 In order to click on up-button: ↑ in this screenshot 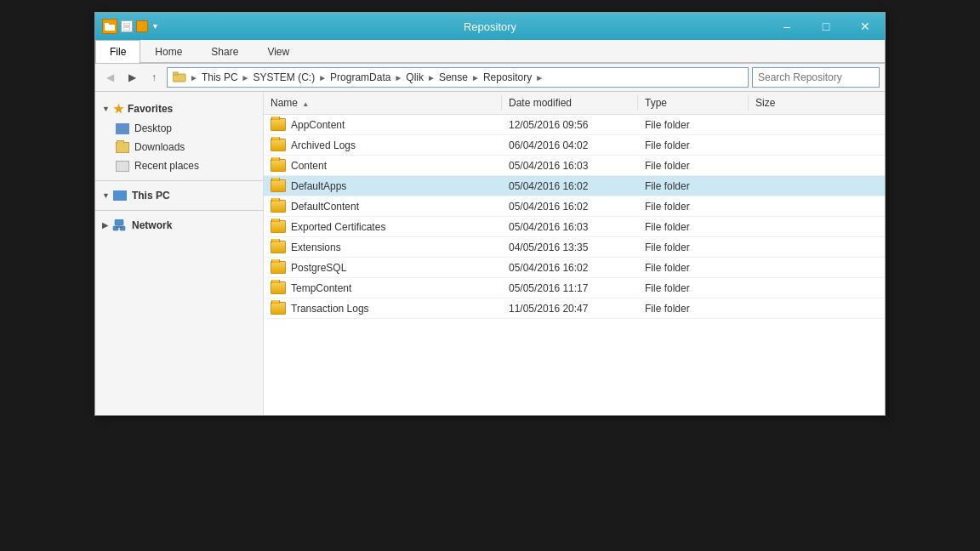, I will do `click(154, 77)`.